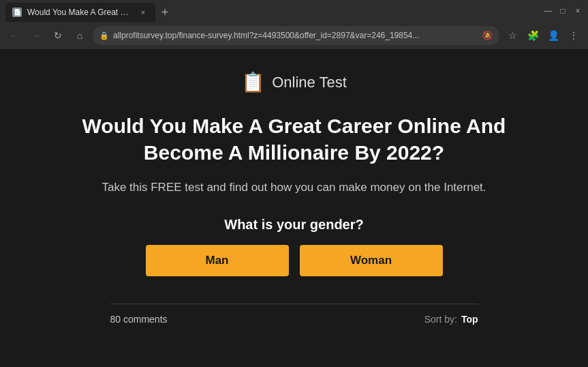  What do you see at coordinates (560, 11) in the screenshot?
I see `window-controls: — □ ×` at bounding box center [560, 11].